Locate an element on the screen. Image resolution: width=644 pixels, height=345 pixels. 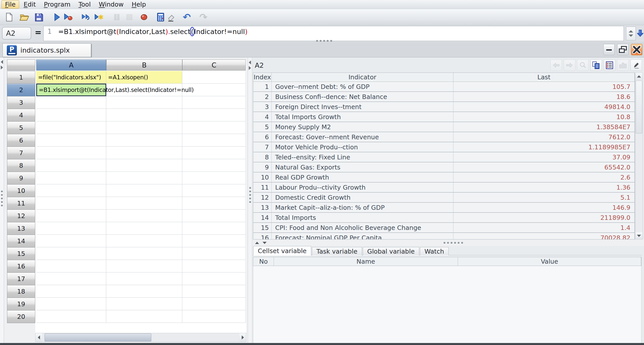
data-options-button is located at coordinates (610, 65).